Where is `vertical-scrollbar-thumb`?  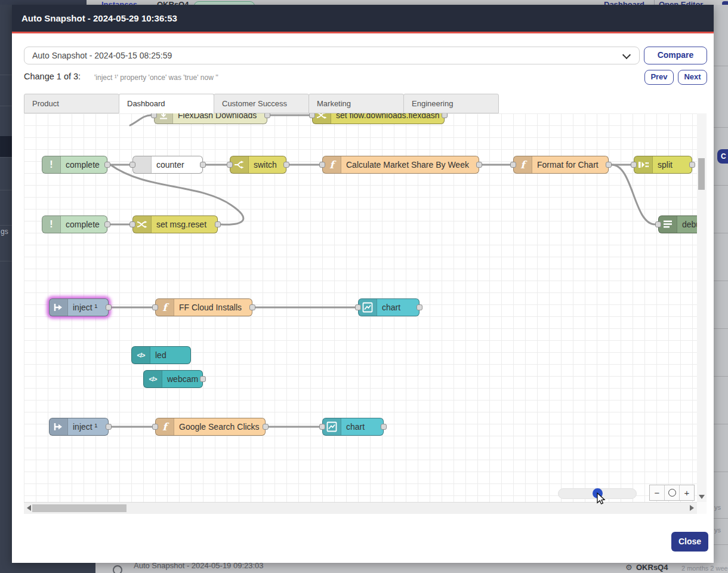
vertical-scrollbar-thumb is located at coordinates (702, 174).